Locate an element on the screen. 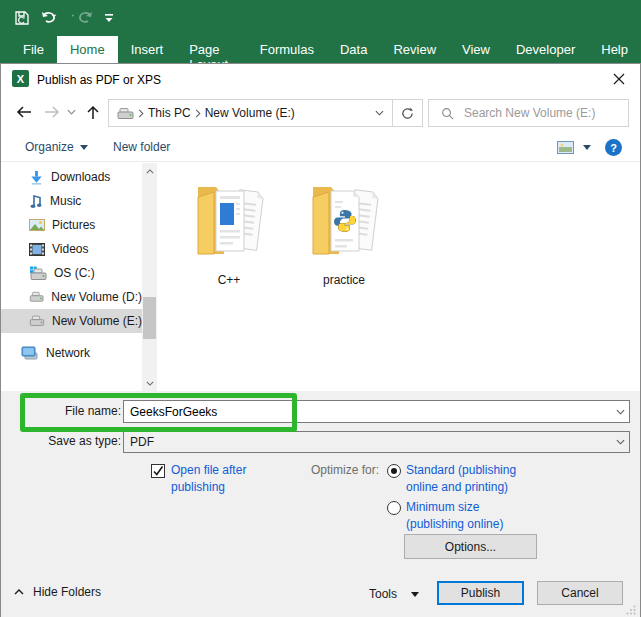 The image size is (641, 617). view-thumbnail-icon is located at coordinates (566, 148).